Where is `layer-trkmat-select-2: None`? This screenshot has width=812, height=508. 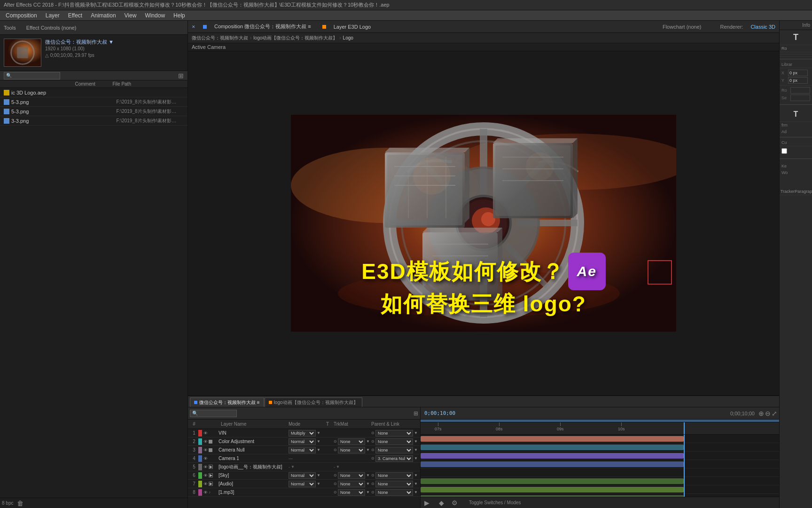 layer-trkmat-select-2: None is located at coordinates (351, 442).